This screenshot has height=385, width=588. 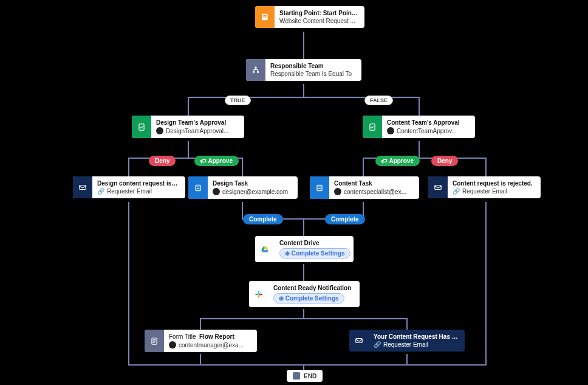 What do you see at coordinates (154, 341) in the screenshot?
I see `report-icon` at bounding box center [154, 341].